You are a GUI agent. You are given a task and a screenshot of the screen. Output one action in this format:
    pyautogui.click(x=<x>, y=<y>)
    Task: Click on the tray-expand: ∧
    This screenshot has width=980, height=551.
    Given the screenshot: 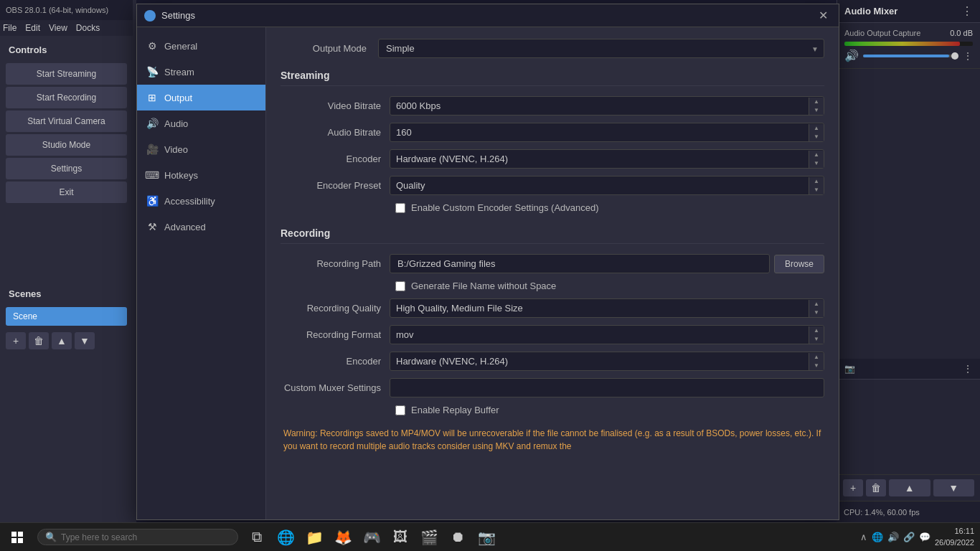 What is the action you would take?
    pyautogui.click(x=864, y=537)
    